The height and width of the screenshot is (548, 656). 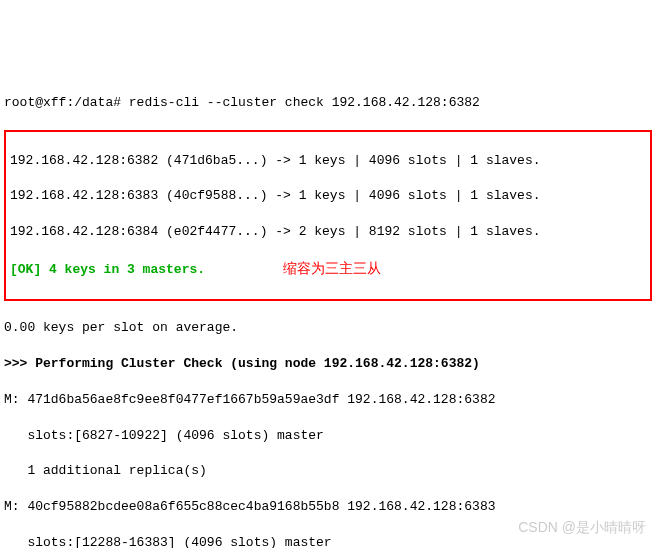 I want to click on cluster-check-header: >>> Performing Cluster Check (using node…, so click(x=328, y=364).